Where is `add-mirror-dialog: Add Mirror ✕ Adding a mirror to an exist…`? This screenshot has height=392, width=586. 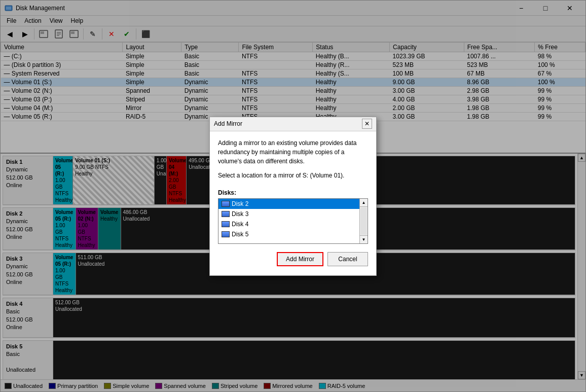
add-mirror-dialog: Add Mirror ✕ Adding a mirror to an exist… is located at coordinates (293, 196).